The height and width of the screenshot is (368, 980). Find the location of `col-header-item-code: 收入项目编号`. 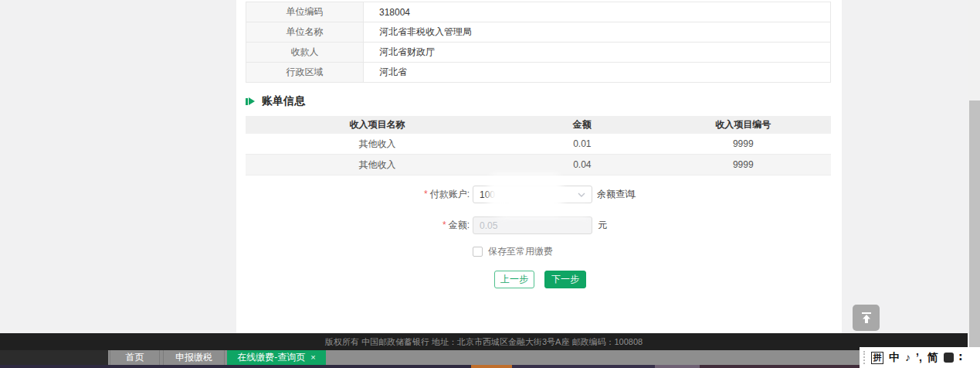

col-header-item-code: 收入项目编号 is located at coordinates (743, 125).